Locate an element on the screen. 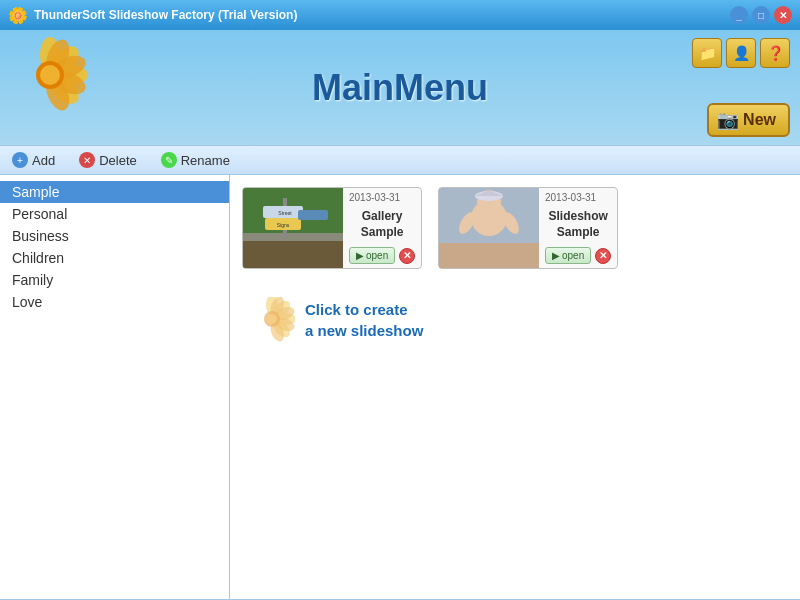 The height and width of the screenshot is (600, 800). create-line2: a new slideshow is located at coordinates (364, 330).